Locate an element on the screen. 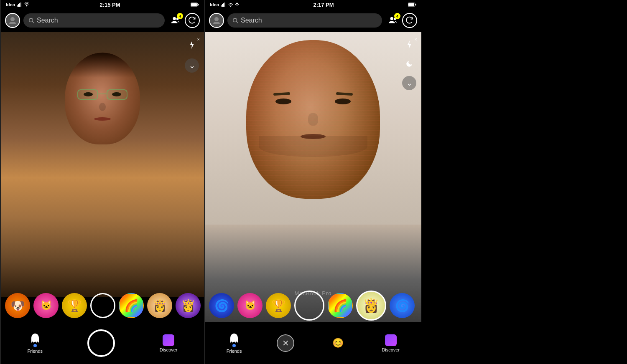 The height and width of the screenshot is (364, 627). discover-nav-2: Discover is located at coordinates (390, 343).